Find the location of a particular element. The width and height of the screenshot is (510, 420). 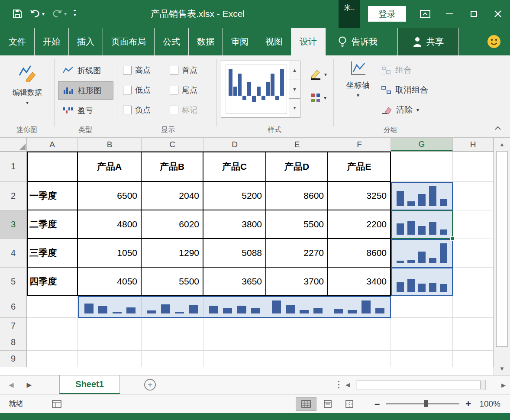

undo-button: ▾ is located at coordinates (37, 14).